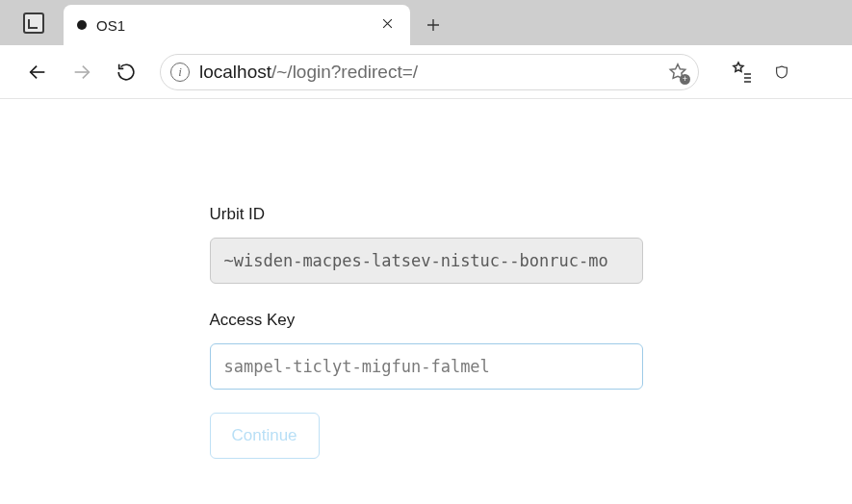 The width and height of the screenshot is (852, 504). I want to click on urbit-id-label: Urbit ID, so click(426, 214).